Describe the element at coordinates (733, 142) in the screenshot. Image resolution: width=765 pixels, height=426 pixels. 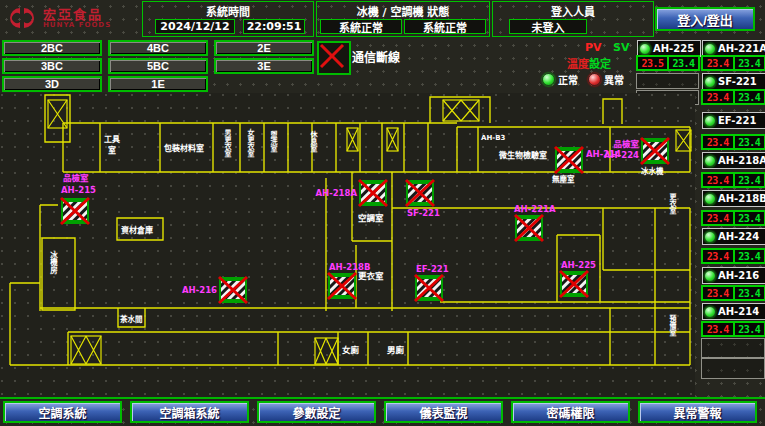
I see `unit-values-ef221: 23.4 23.4` at that location.